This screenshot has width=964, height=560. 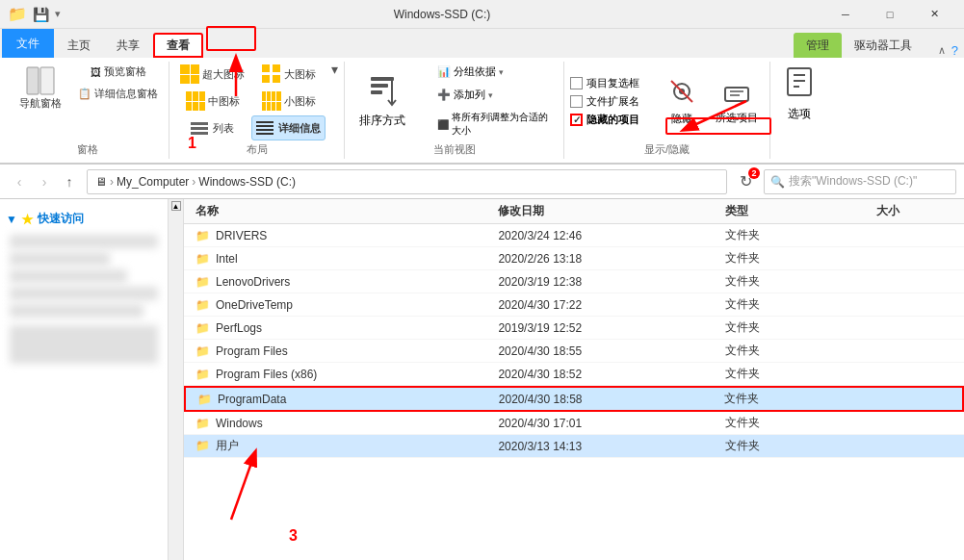 What do you see at coordinates (19, 182) in the screenshot?
I see `back-button: ‹` at bounding box center [19, 182].